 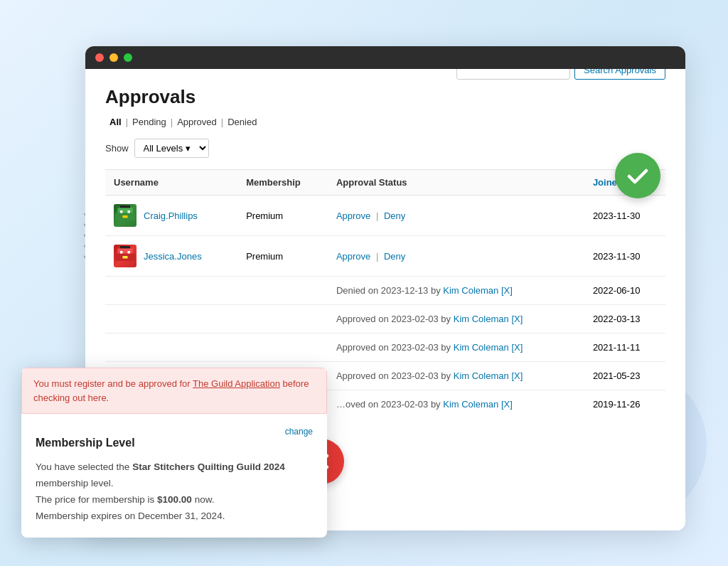 What do you see at coordinates (117, 148) in the screenshot?
I see `show-label: Show` at bounding box center [117, 148].